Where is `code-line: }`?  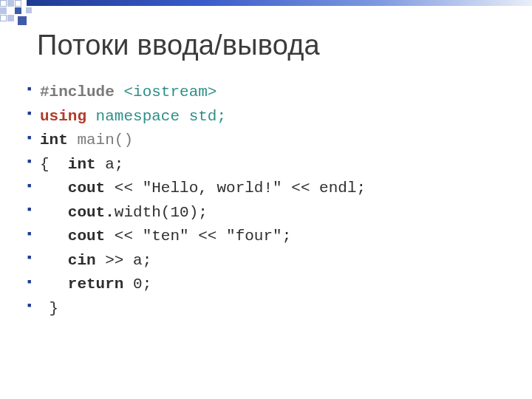 code-line: } is located at coordinates (271, 309).